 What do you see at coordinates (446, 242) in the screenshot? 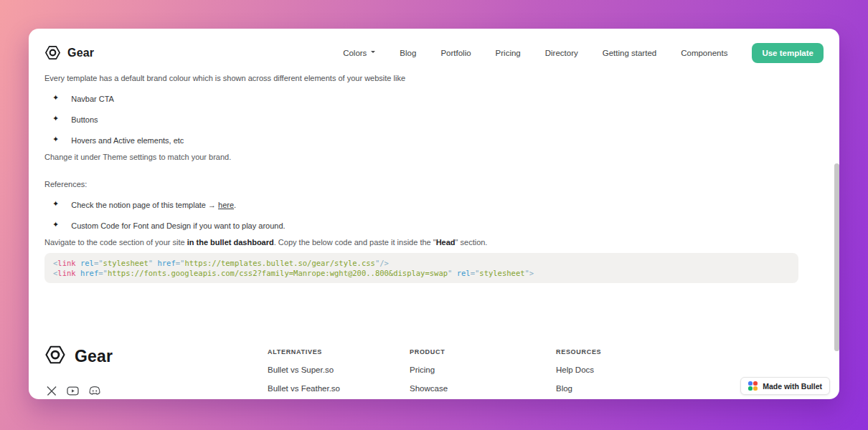
I see `text-segment: Head` at bounding box center [446, 242].